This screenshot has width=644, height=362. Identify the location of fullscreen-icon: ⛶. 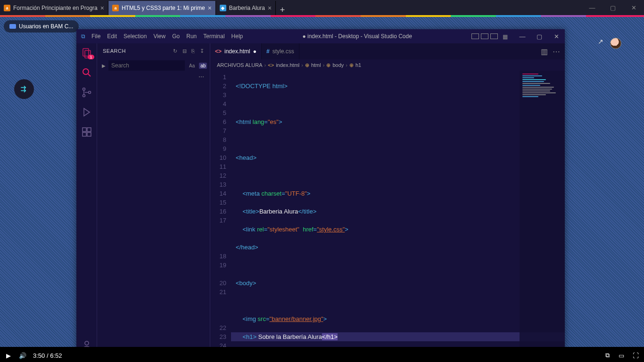
(636, 355).